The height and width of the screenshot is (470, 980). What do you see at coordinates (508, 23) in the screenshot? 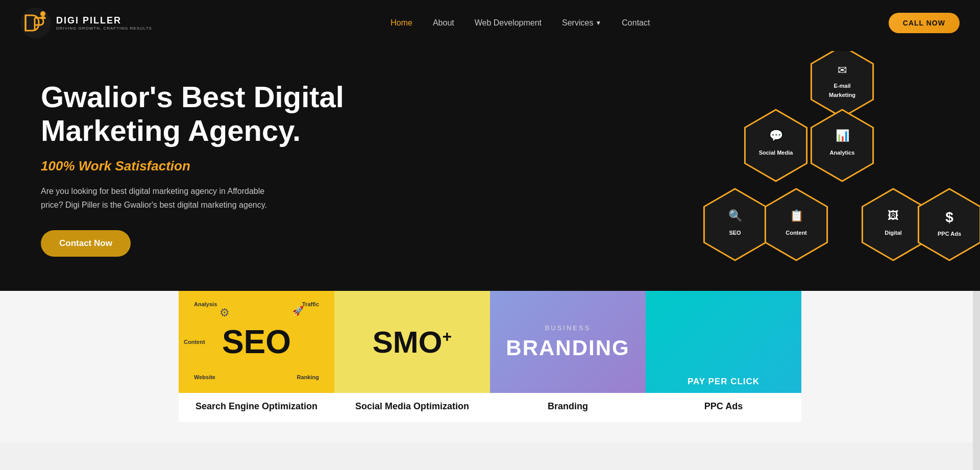
I see `nav-item-webdev: Web Development` at bounding box center [508, 23].